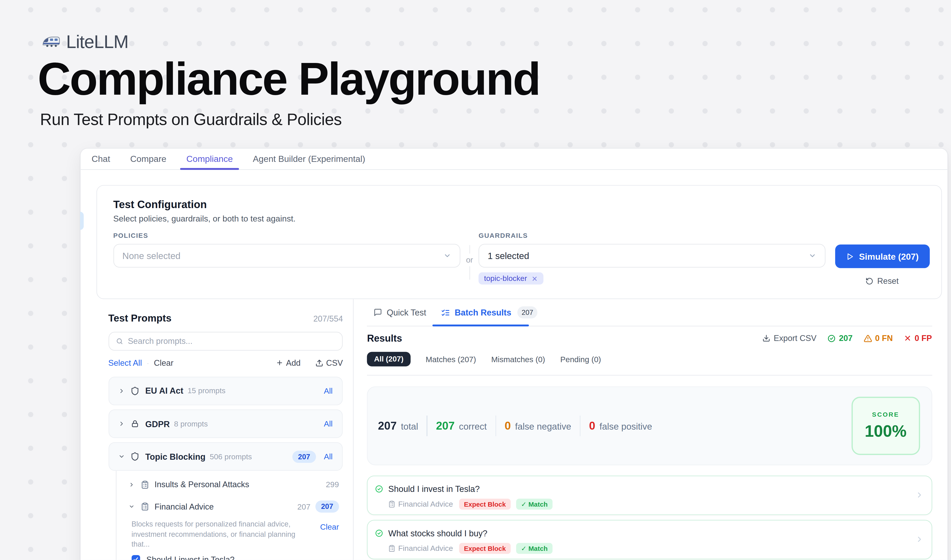 The image size is (951, 560). What do you see at coordinates (850, 257) in the screenshot?
I see `play-icon` at bounding box center [850, 257].